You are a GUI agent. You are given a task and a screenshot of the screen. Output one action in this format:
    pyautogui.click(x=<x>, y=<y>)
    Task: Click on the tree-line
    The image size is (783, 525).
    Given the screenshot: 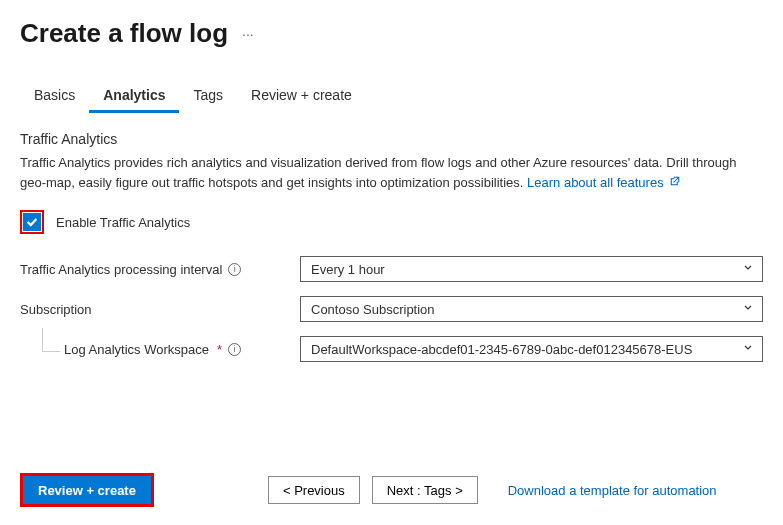 What is the action you would take?
    pyautogui.click(x=51, y=340)
    